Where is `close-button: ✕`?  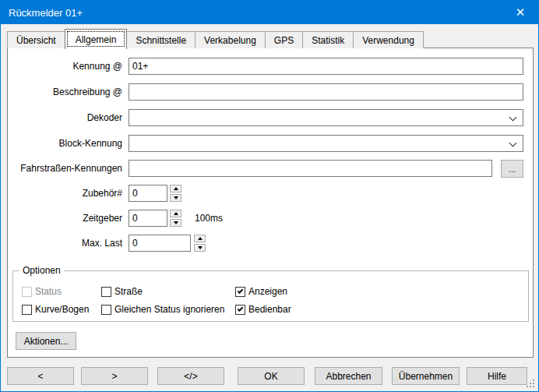
close-button: ✕ is located at coordinates (520, 12).